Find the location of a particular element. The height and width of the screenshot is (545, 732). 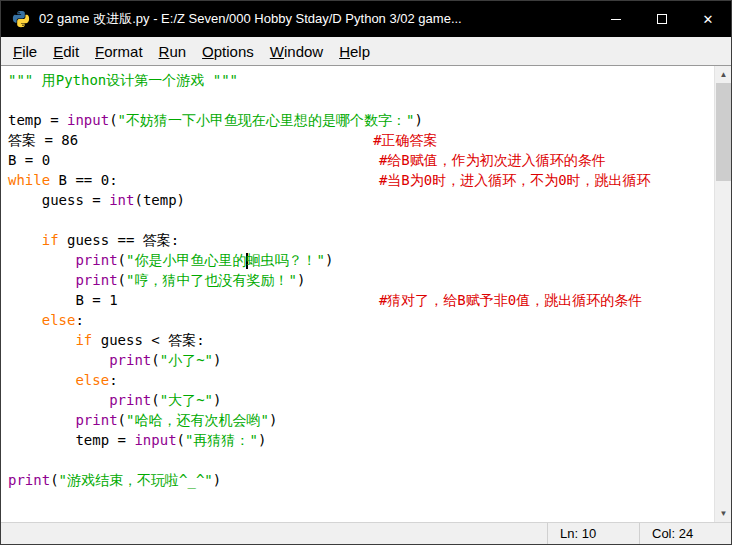

menu-item-window: Window is located at coordinates (296, 52).